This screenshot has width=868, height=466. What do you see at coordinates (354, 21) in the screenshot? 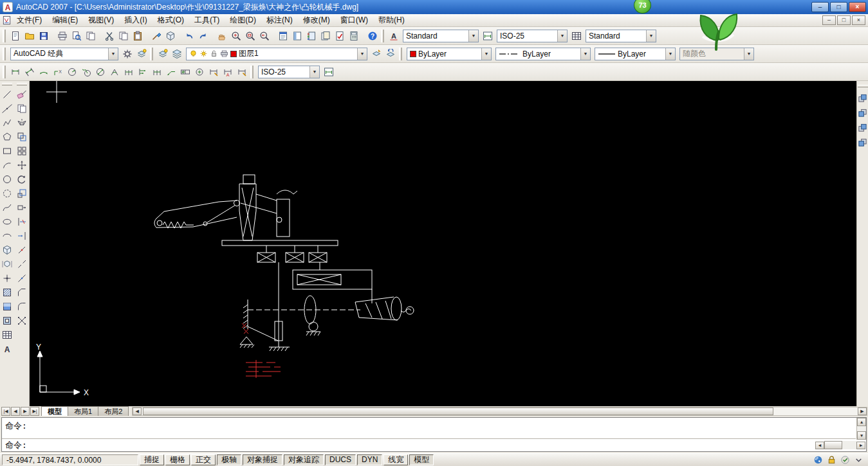
I see `menu-item-9: 窗口(W)` at bounding box center [354, 21].